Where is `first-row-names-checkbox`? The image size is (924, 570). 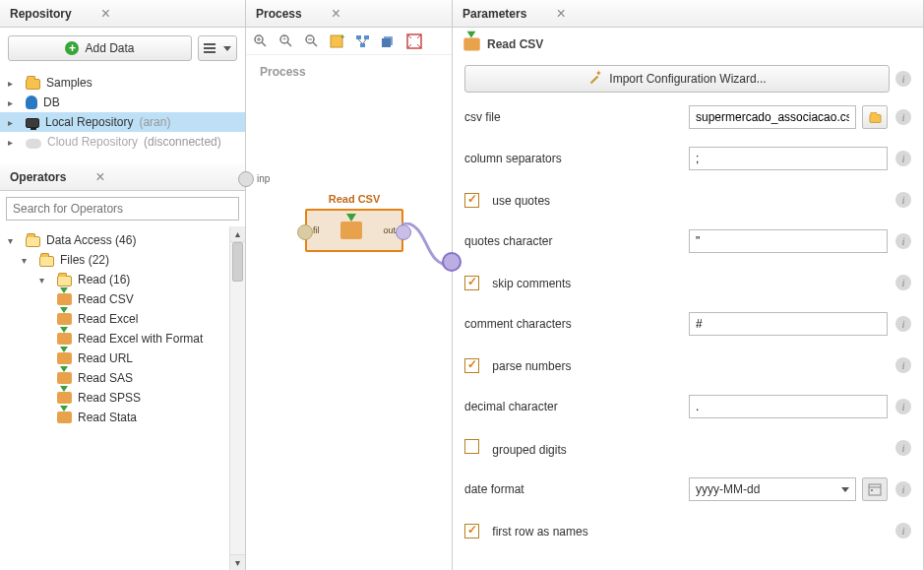 first-row-names-checkbox is located at coordinates (472, 532).